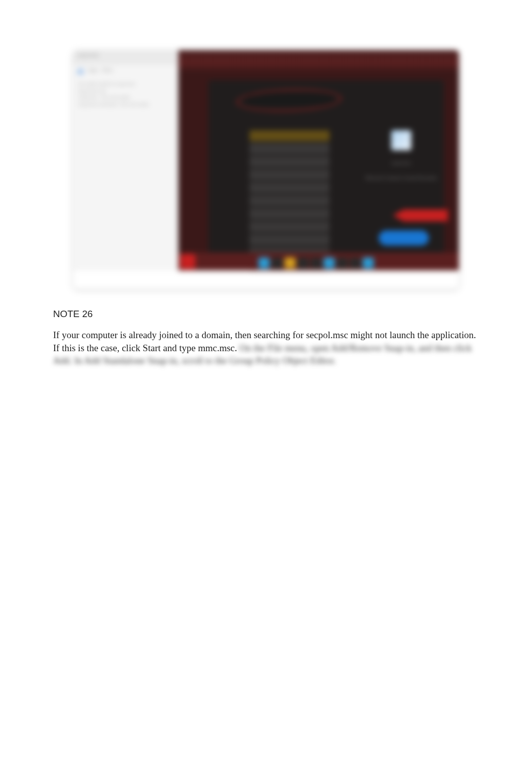 The width and height of the screenshot is (532, 782). I want to click on open-button, so click(404, 238).